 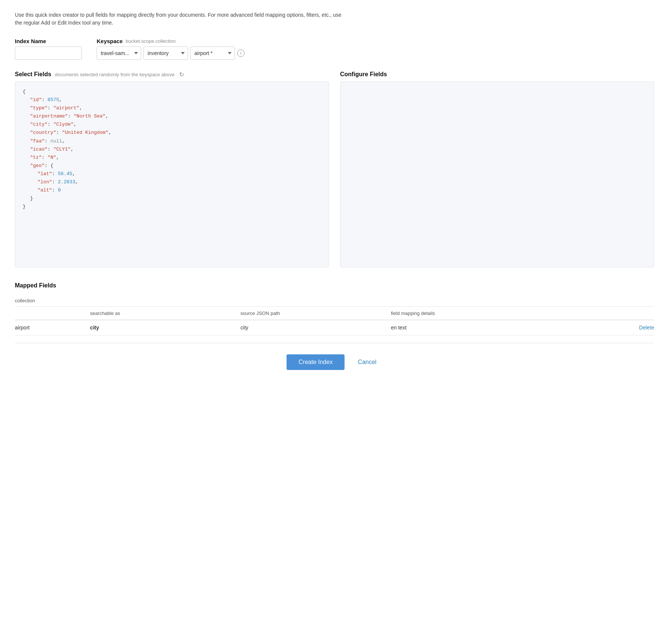 What do you see at coordinates (485, 313) in the screenshot?
I see `col-mapping-header: field mapping details` at bounding box center [485, 313].